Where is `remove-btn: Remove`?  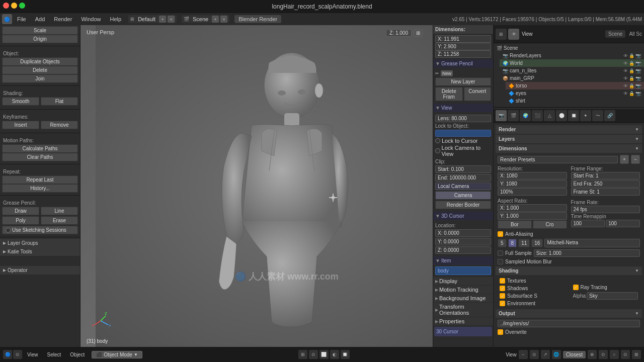 remove-btn: Remove is located at coordinates (59, 125).